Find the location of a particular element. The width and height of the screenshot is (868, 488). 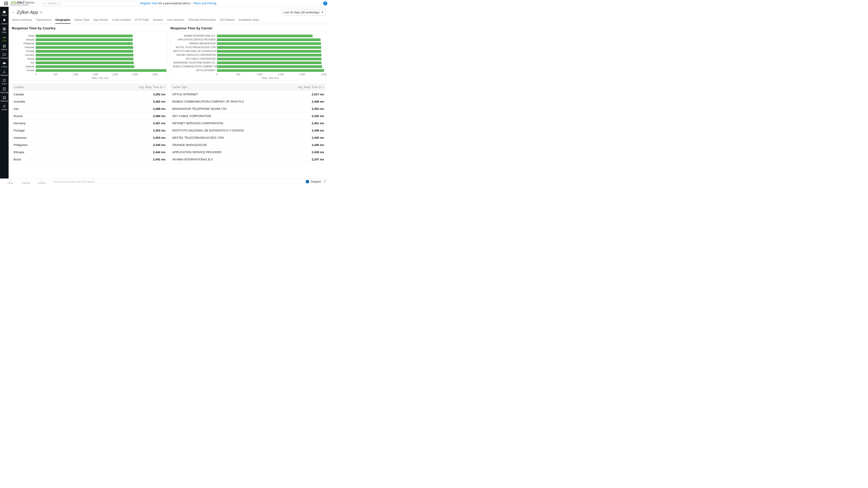

table-row: Russia2,460 ms is located at coordinates (90, 116).